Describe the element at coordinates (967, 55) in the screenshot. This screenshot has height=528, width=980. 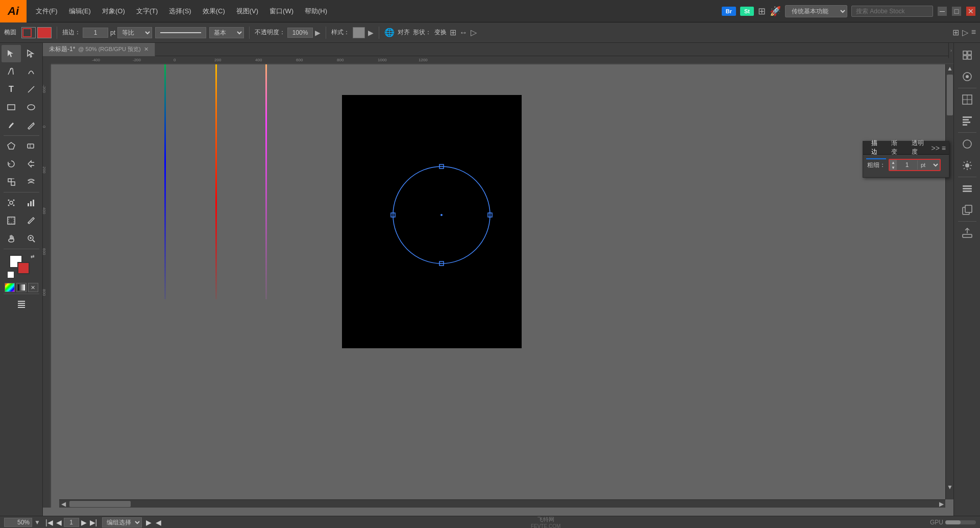
I see `panel-libraries-icon` at that location.